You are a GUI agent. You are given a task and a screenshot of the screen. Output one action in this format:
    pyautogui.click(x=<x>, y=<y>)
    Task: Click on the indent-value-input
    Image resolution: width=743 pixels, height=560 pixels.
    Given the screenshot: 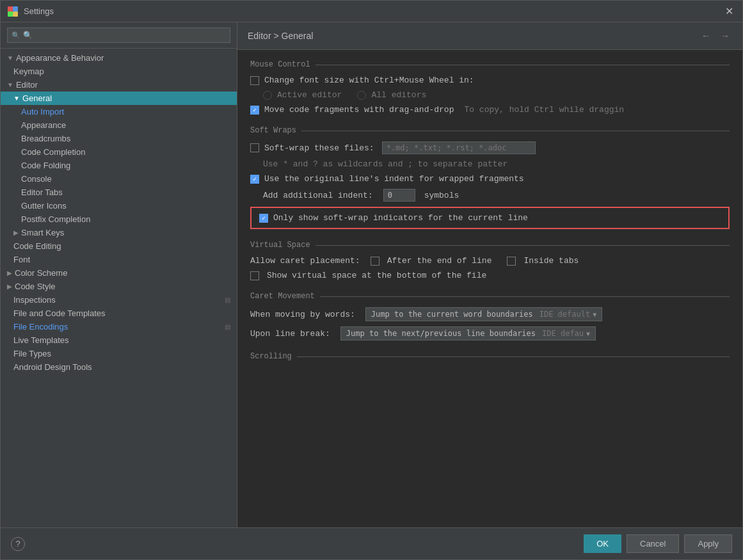 What is the action you would take?
    pyautogui.click(x=399, y=195)
    